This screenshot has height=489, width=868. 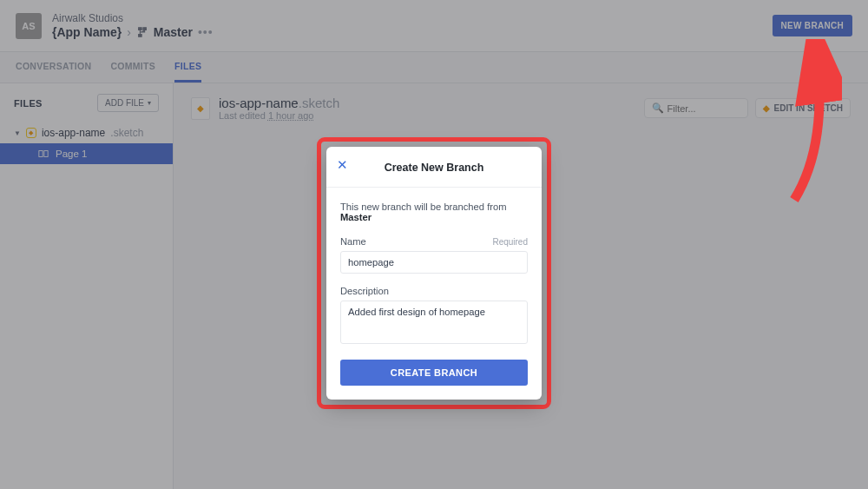 I want to click on branch-name-input, so click(x=434, y=262).